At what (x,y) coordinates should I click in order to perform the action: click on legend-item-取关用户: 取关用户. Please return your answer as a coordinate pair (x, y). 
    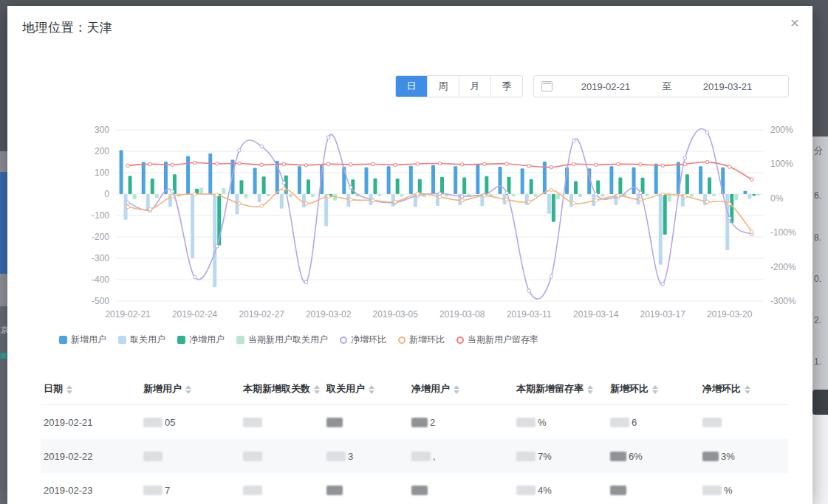
    Looking at the image, I should click on (142, 339).